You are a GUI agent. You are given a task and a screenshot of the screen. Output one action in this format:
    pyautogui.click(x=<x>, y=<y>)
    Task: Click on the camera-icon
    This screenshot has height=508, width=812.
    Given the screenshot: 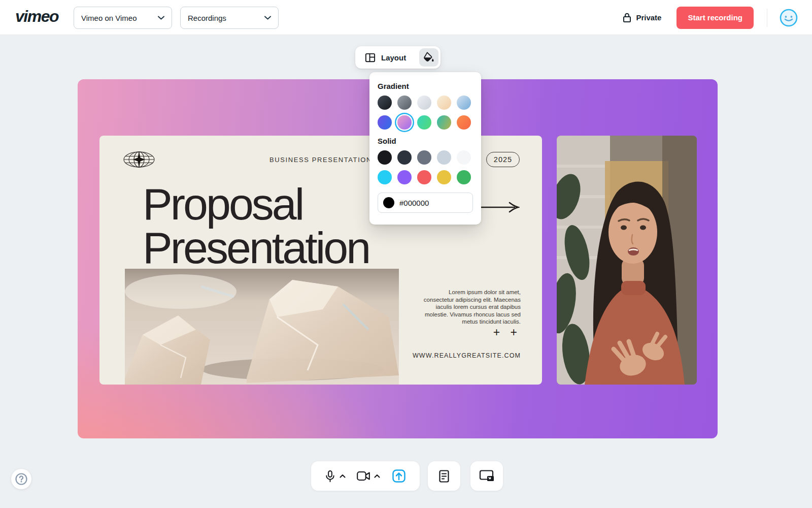 What is the action you would take?
    pyautogui.click(x=363, y=476)
    